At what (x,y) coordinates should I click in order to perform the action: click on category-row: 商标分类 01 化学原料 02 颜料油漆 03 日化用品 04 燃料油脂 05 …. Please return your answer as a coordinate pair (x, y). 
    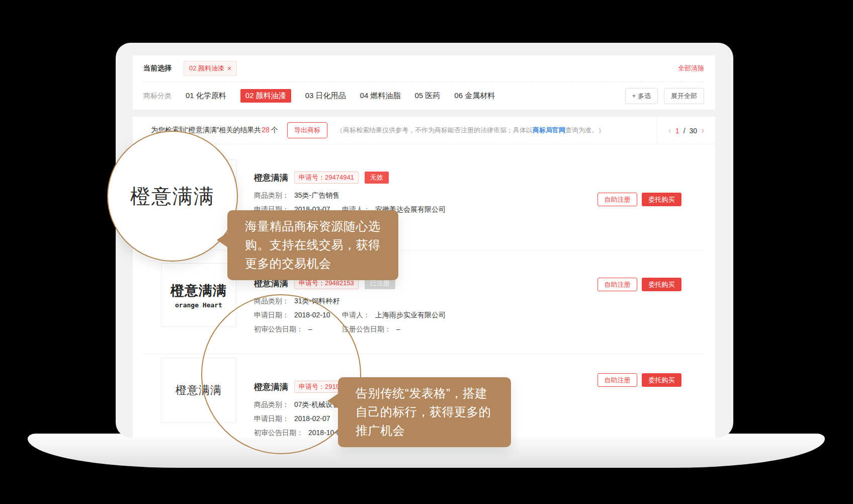
    Looking at the image, I should click on (423, 96).